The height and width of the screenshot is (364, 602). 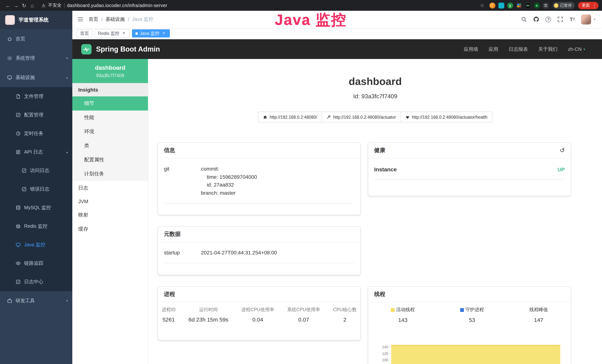 What do you see at coordinates (110, 215) in the screenshot?
I see `sba-item-mappings: 映射` at bounding box center [110, 215].